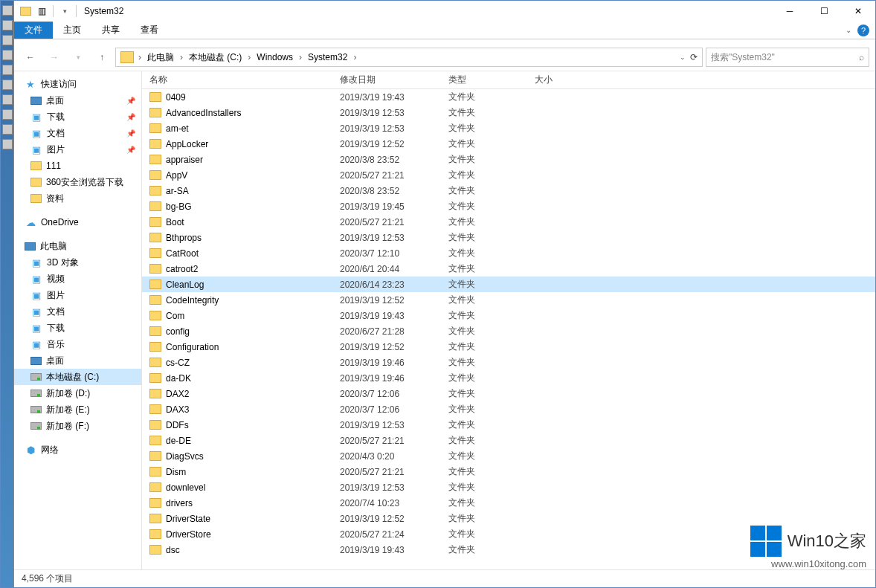 The width and height of the screenshot is (876, 588). I want to click on nav-item: 桌面, so click(77, 361).